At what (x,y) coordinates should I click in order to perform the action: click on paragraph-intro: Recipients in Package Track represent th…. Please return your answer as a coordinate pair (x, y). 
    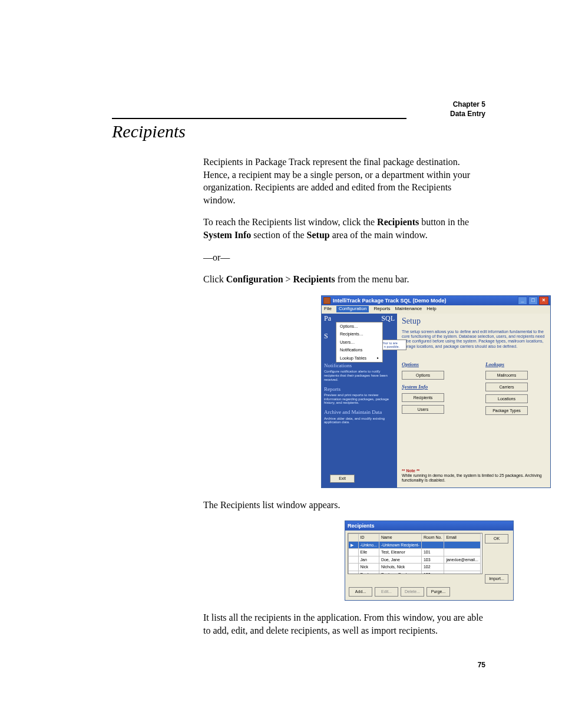
    Looking at the image, I should click on (344, 181).